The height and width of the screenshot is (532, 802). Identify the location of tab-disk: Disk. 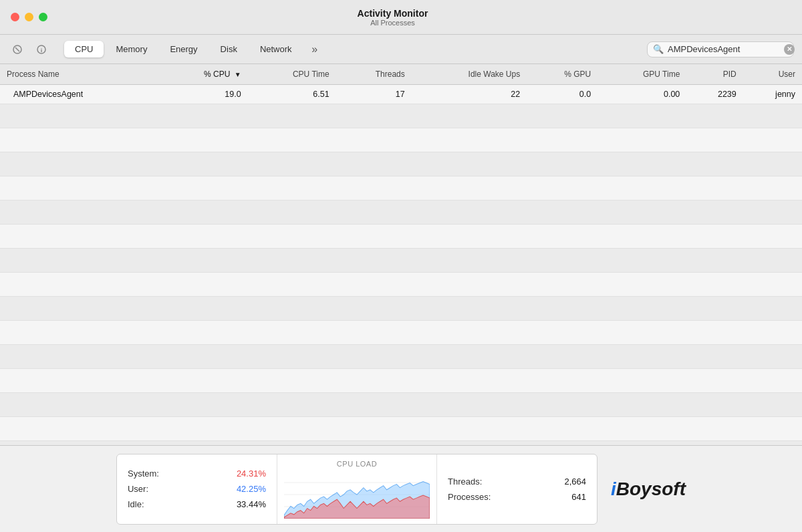
(229, 49).